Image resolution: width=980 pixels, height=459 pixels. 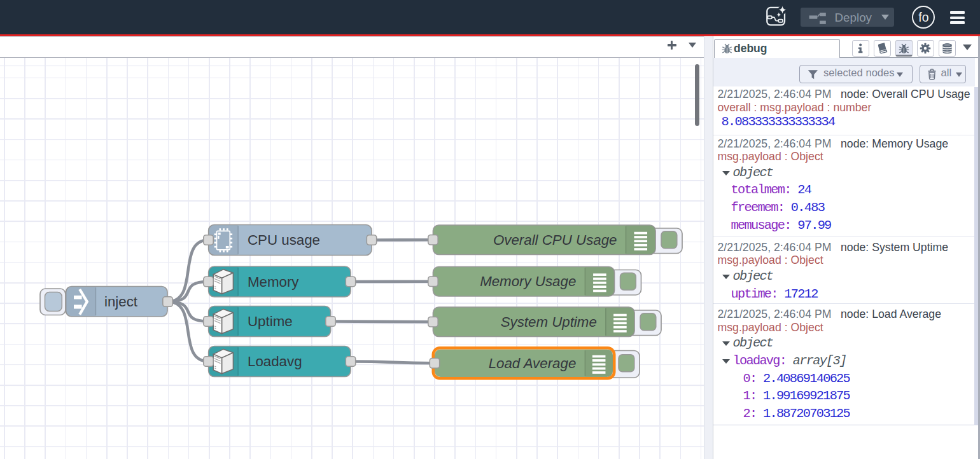 I want to click on svg-text: CPU usage, so click(x=284, y=240).